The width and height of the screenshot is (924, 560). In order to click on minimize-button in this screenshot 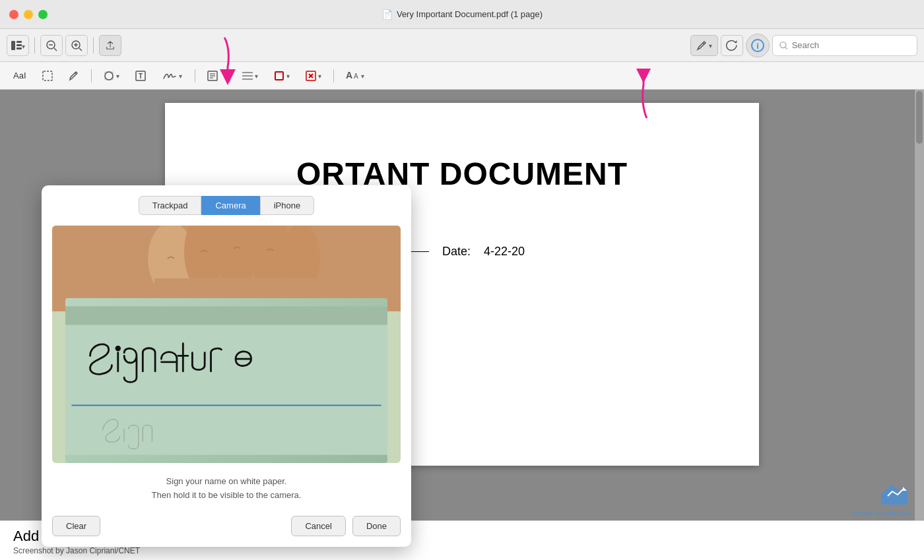, I will do `click(28, 15)`.